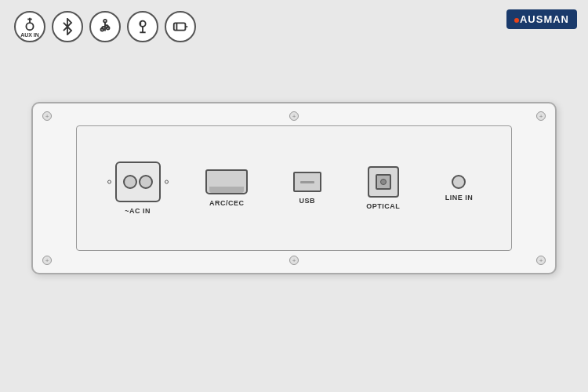 The image size is (588, 392). Describe the element at coordinates (138, 188) in the screenshot. I see `ac-in-port-item: ~AC IN` at that location.